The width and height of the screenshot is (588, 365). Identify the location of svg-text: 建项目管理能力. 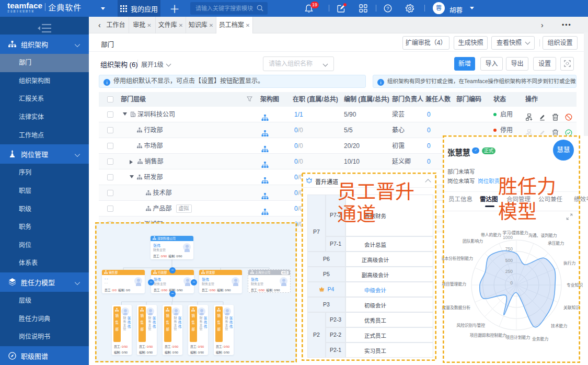
(454, 284).